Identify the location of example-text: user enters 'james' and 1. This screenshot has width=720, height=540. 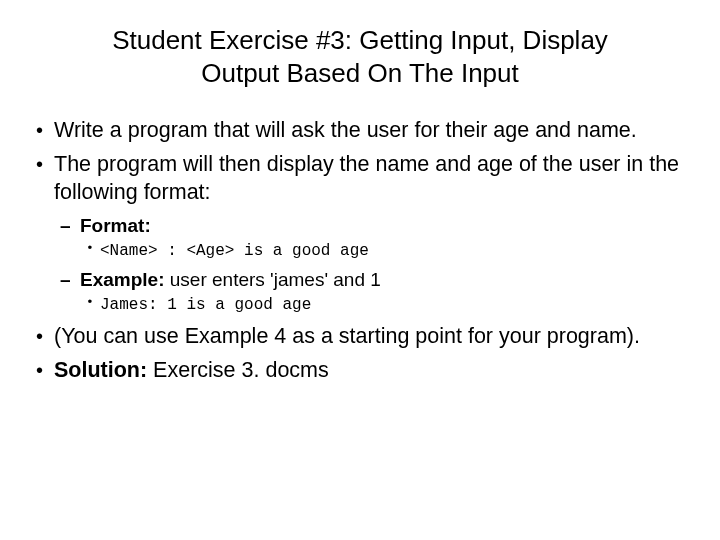
(272, 280).